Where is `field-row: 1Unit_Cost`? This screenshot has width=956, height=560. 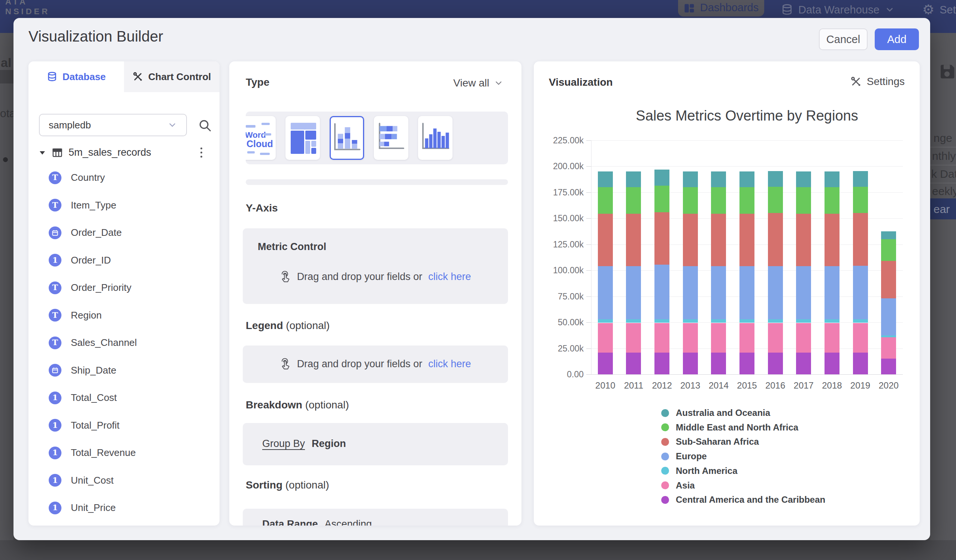
field-row: 1Unit_Cost is located at coordinates (124, 481).